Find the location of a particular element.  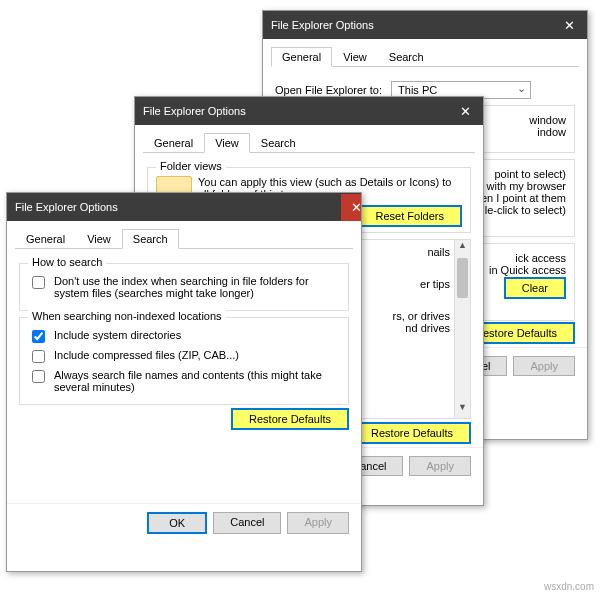

scroll-down-icon: ▼ is located at coordinates (462, 410).